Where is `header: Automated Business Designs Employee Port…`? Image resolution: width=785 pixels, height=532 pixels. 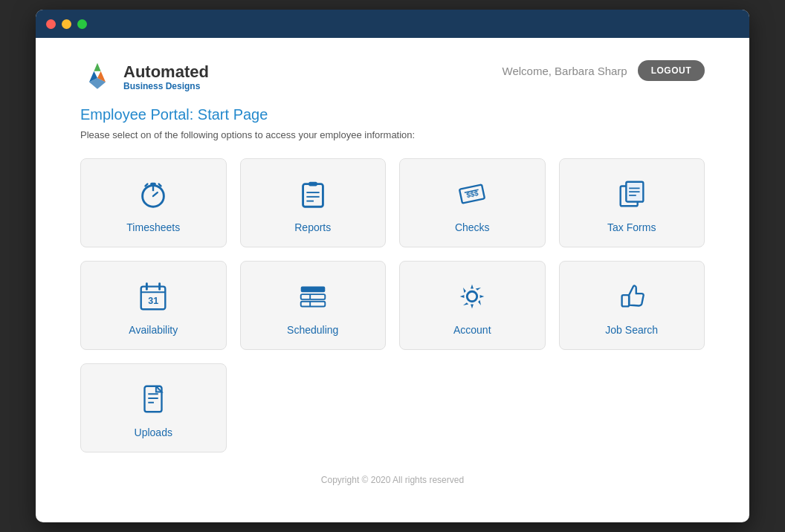 header: Automated Business Designs Employee Port… is located at coordinates (392, 92).